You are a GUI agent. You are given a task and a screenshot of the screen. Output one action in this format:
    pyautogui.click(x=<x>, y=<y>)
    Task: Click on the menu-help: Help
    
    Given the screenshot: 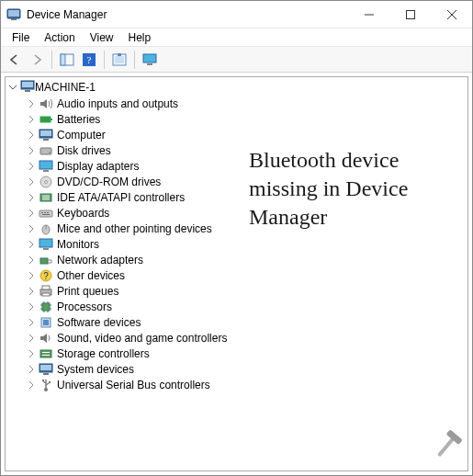 What is the action you would take?
    pyautogui.click(x=140, y=38)
    